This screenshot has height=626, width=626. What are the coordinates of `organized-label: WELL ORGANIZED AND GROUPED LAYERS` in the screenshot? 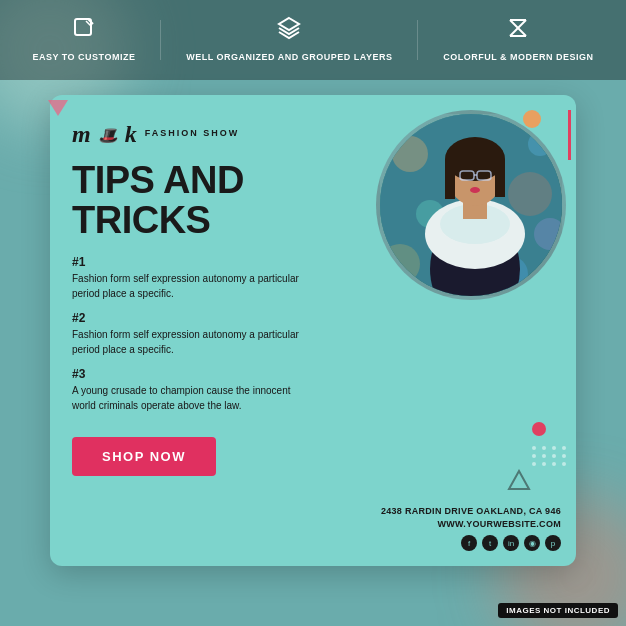 It's located at (289, 58).